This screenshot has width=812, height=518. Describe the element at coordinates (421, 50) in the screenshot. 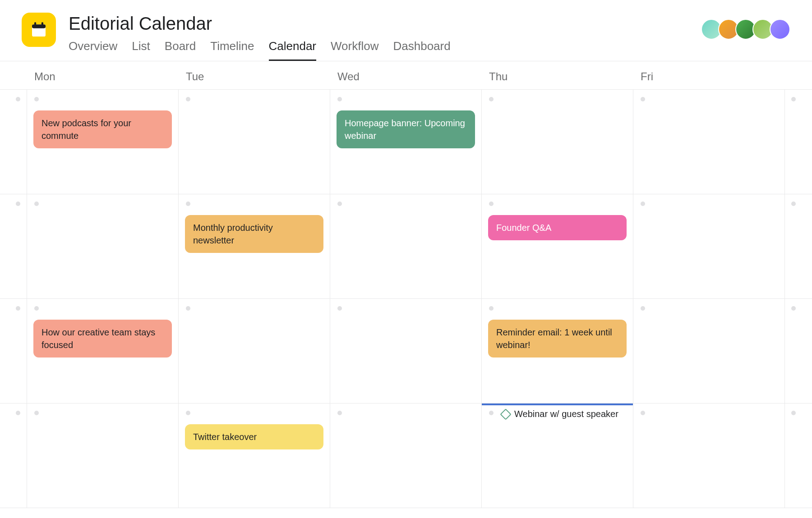

I see `tab-dashboard: Dashboard` at that location.